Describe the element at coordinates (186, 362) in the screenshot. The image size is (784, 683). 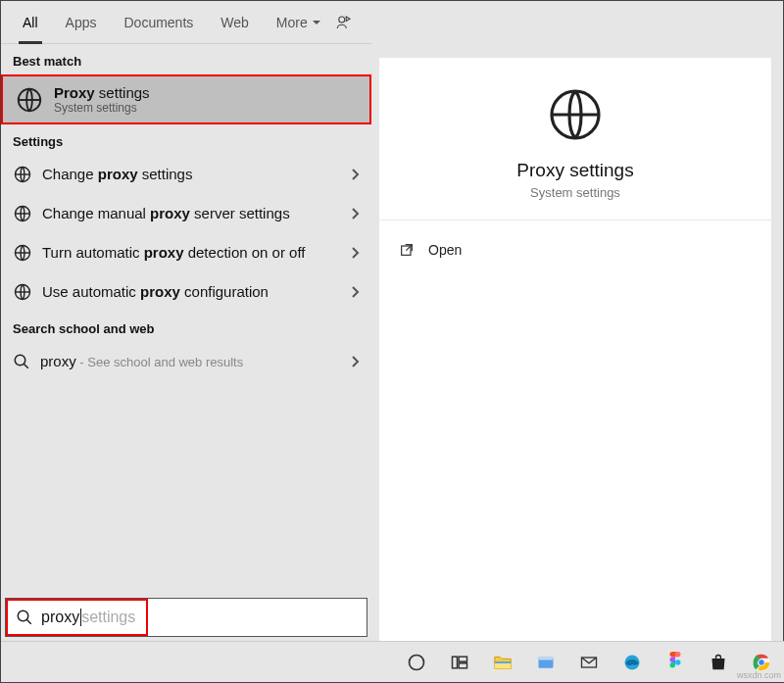
I see `web-result: proxy - See school and web results` at that location.